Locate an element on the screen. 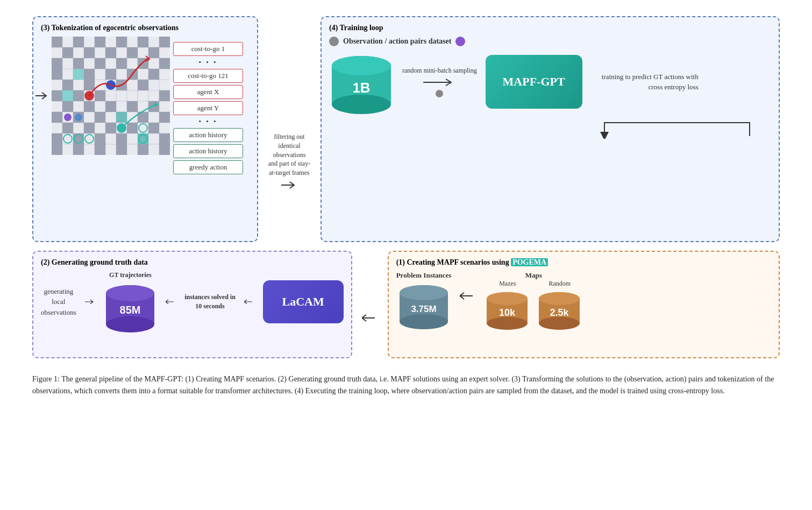 The image size is (812, 510). filter-arrow-icon is located at coordinates (289, 185).